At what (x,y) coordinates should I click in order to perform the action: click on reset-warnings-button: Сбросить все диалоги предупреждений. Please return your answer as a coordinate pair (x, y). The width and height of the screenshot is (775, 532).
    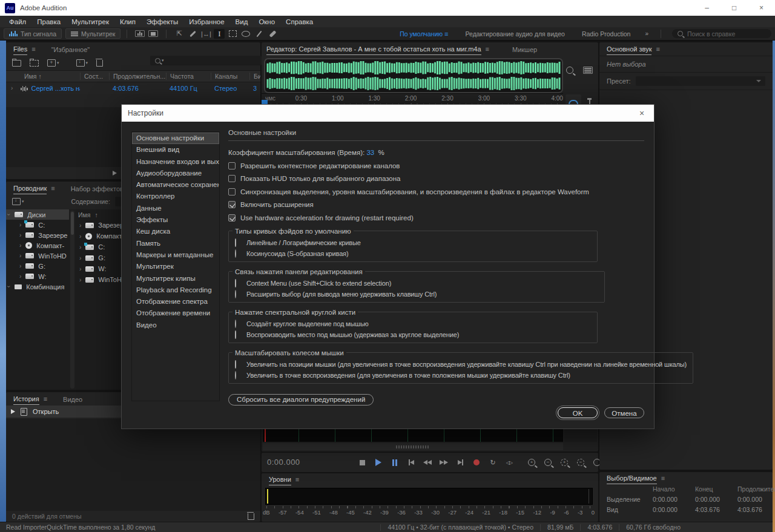
    Looking at the image, I should click on (301, 399).